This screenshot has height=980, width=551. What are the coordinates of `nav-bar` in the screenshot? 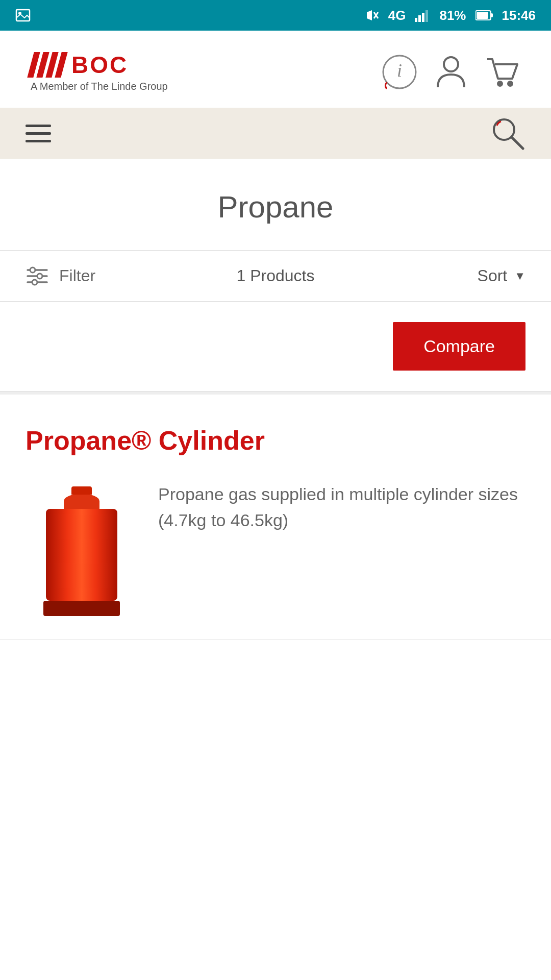 It's located at (276, 133).